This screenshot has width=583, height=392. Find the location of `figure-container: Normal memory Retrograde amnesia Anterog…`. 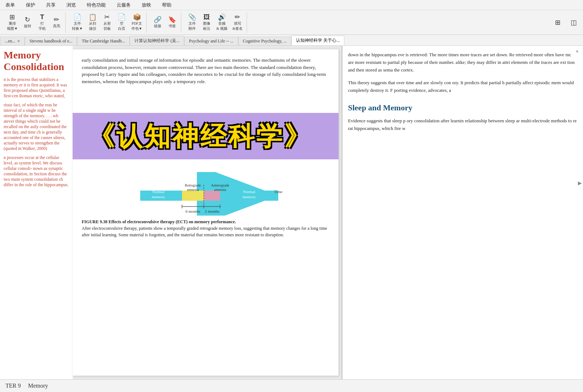

figure-container: Normal memory Retrograde amnesia Anterog… is located at coordinates (206, 205).